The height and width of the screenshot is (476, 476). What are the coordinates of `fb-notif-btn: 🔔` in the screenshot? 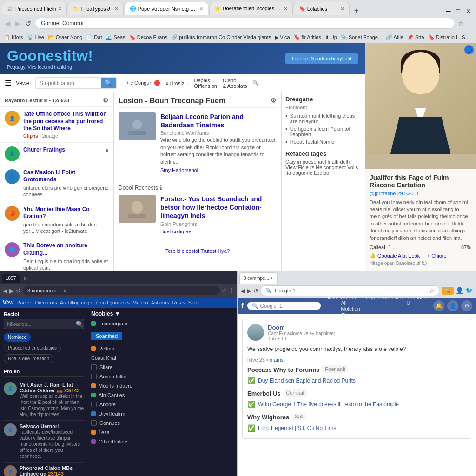 It's located at (439, 306).